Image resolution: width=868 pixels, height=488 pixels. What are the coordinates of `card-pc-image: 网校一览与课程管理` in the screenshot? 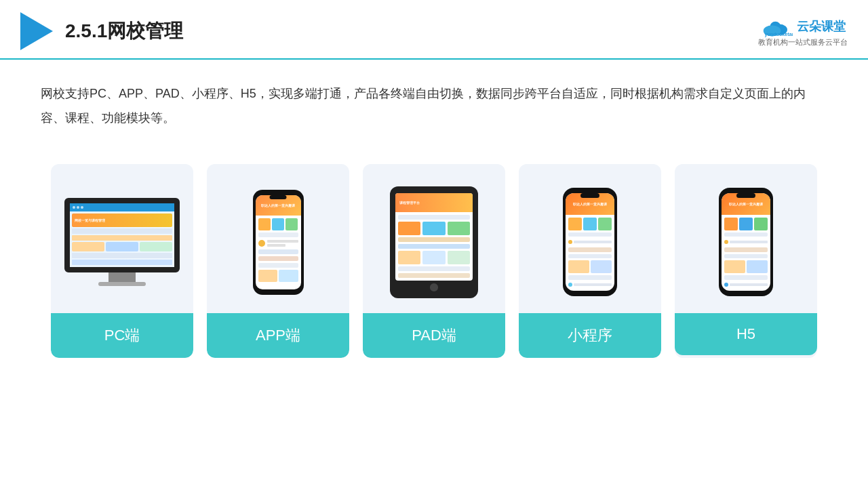 It's located at (122, 239).